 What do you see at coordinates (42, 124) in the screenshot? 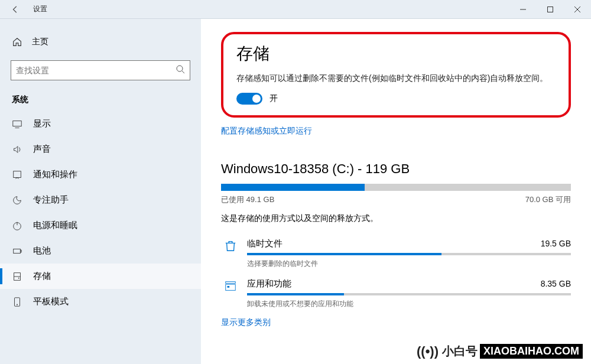
I see `nav-label: 显示` at bounding box center [42, 124].